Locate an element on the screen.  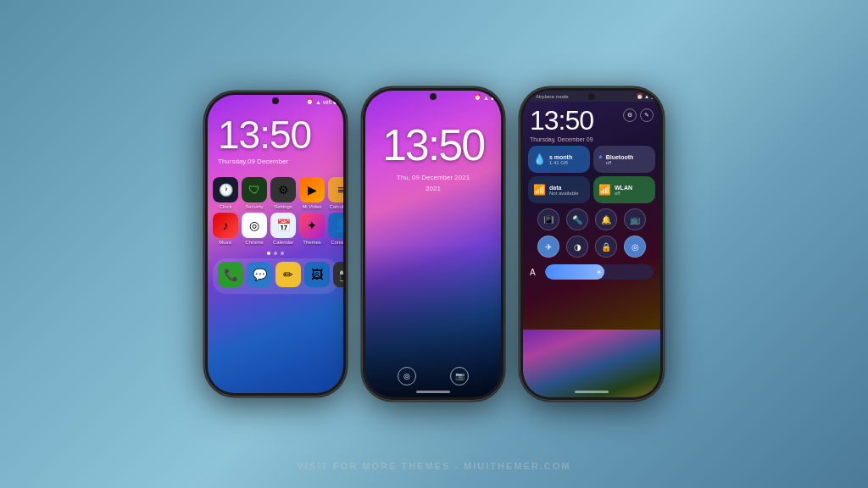
location-btn: ◎ is located at coordinates (635, 247).